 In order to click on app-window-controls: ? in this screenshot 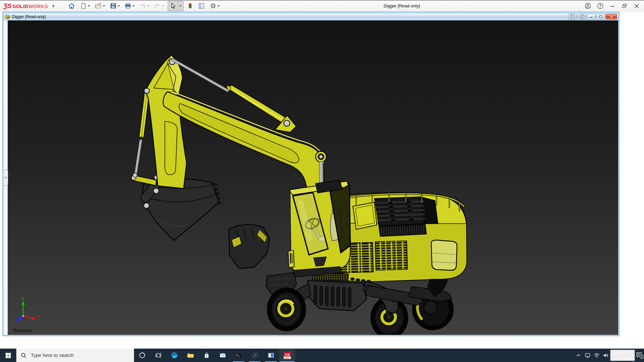, I will do `click(613, 6)`.